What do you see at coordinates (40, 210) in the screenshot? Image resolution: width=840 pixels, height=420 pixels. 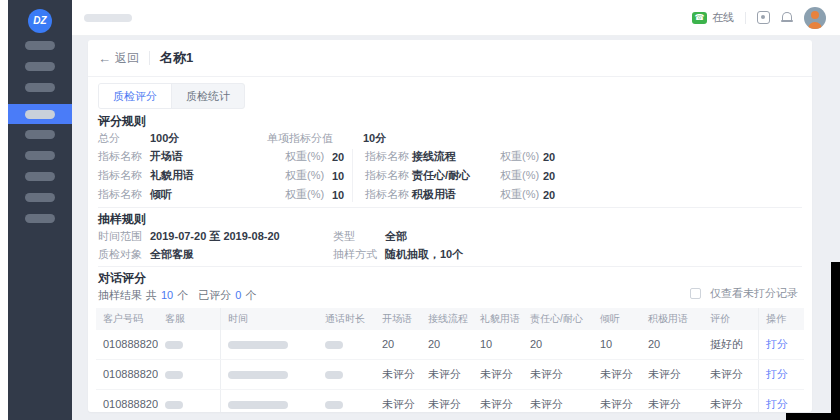 I see `sidebar: DZ` at bounding box center [40, 210].